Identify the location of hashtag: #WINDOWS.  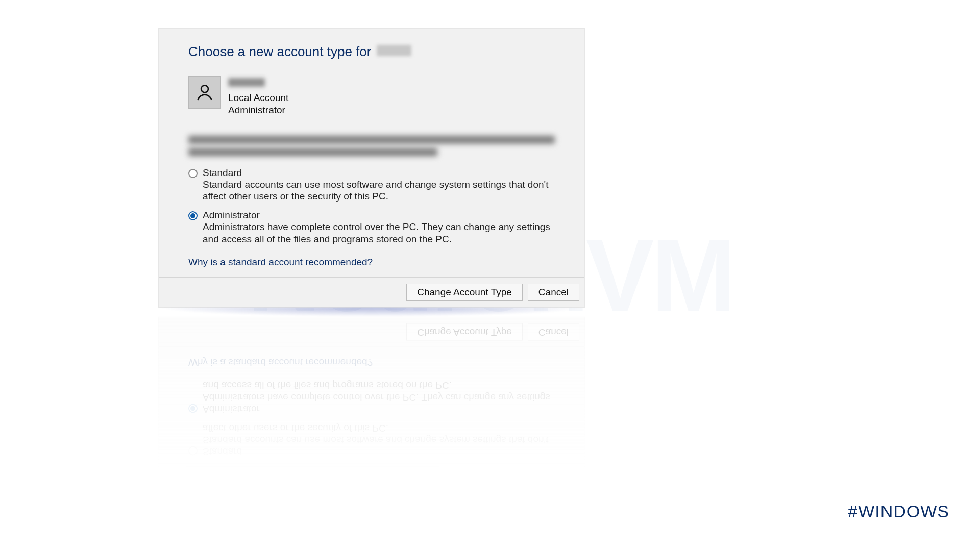
(898, 511).